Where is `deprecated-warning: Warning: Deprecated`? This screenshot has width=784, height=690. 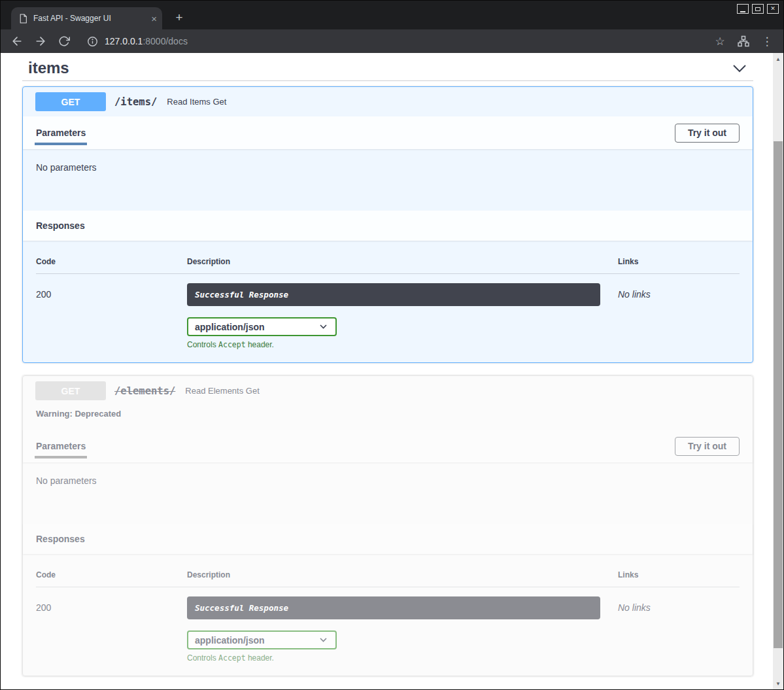 deprecated-warning: Warning: Deprecated is located at coordinates (388, 417).